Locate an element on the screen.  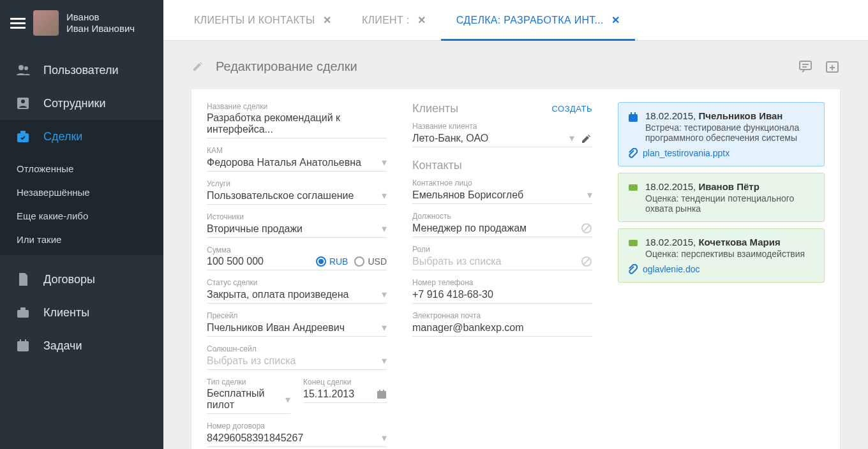
tab-deal: СДЕЛКА: РАЗРАБОТКА ИНТ...✕ is located at coordinates (538, 20).